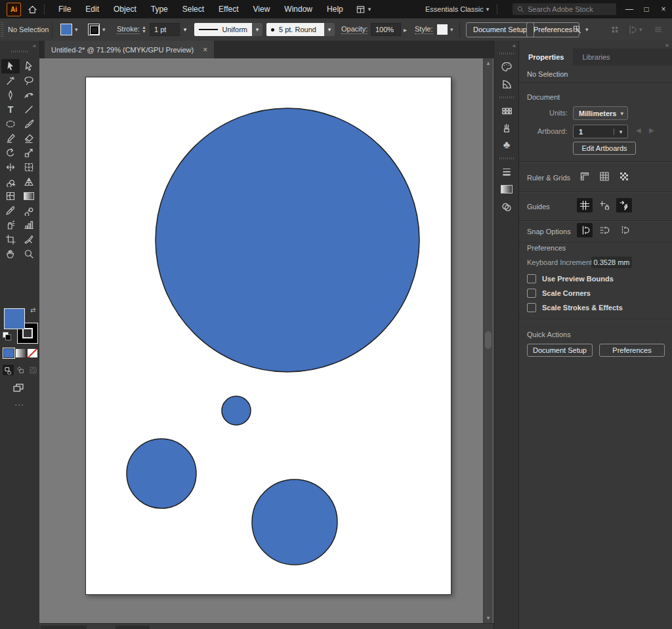 The height and width of the screenshot is (629, 672). Describe the element at coordinates (532, 279) in the screenshot. I see `checkbox-use-preview-bounds` at that location.